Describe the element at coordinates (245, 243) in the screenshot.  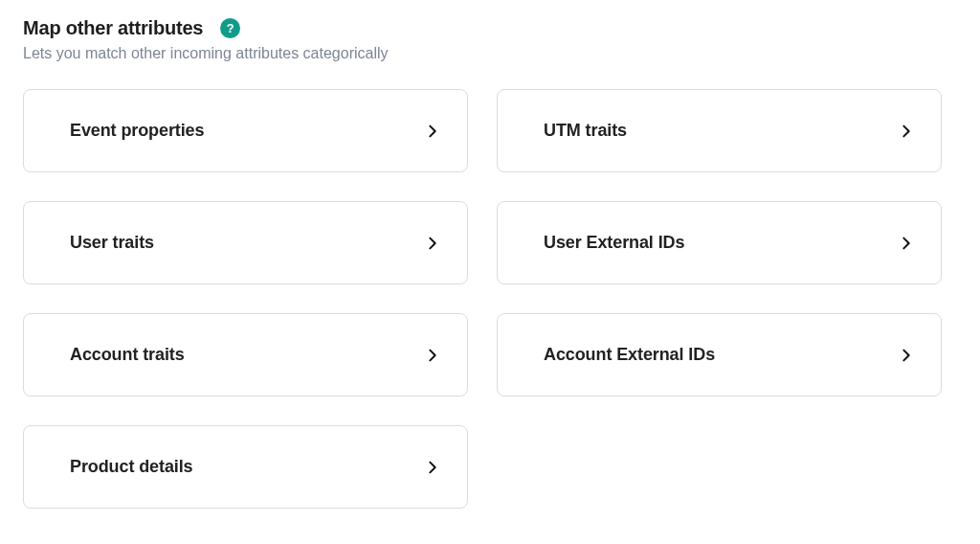
I see `card-user-traits: User traits` at that location.